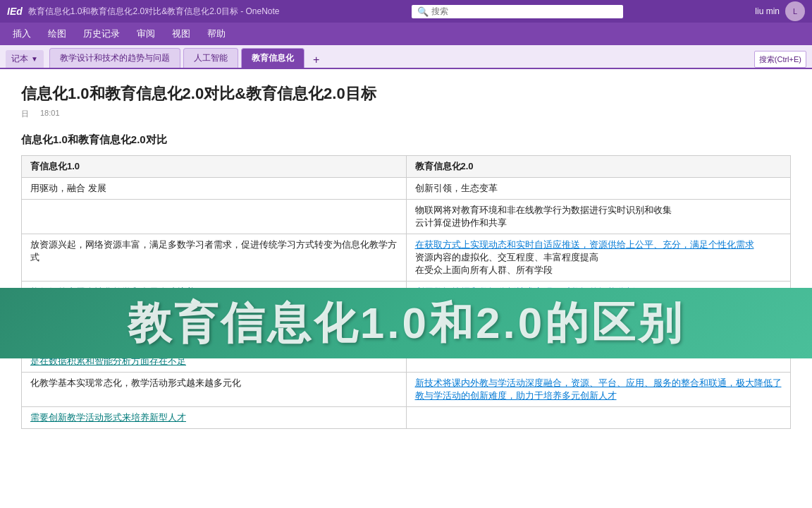 The height and width of the screenshot is (508, 812). What do you see at coordinates (214, 389) in the screenshot?
I see `table-cell: 化教学基本实现常态化，教学活动形式越来越多元化` at bounding box center [214, 389].